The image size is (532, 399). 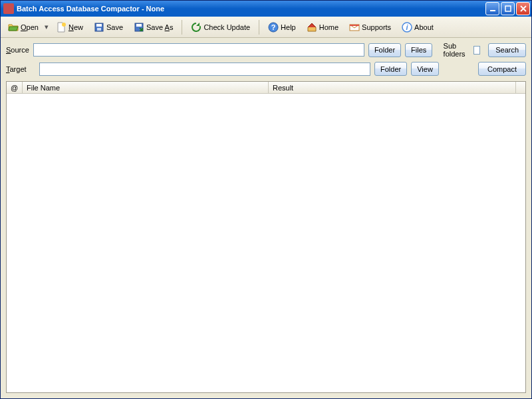 I want to click on save-as-label: Save As, so click(x=160, y=27).